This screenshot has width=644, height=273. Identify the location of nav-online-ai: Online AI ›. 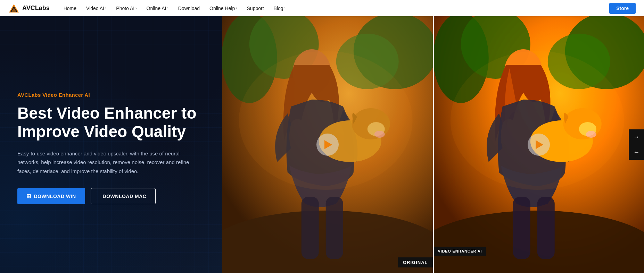
(158, 8).